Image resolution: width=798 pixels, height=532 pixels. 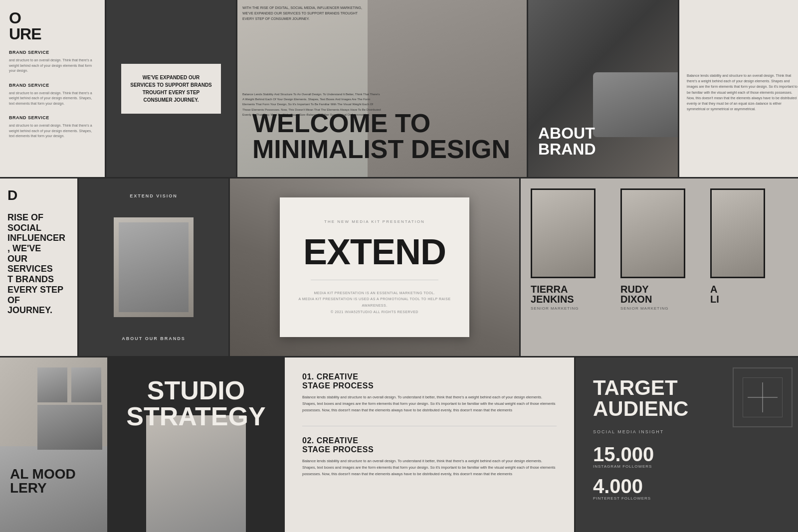 I want to click on rudy-photo, so click(x=653, y=233).